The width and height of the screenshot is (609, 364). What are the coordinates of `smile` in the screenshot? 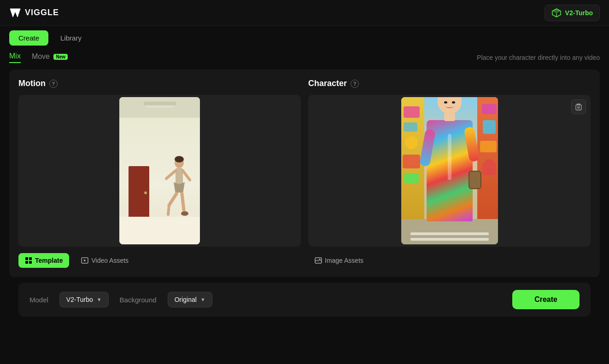 It's located at (450, 107).